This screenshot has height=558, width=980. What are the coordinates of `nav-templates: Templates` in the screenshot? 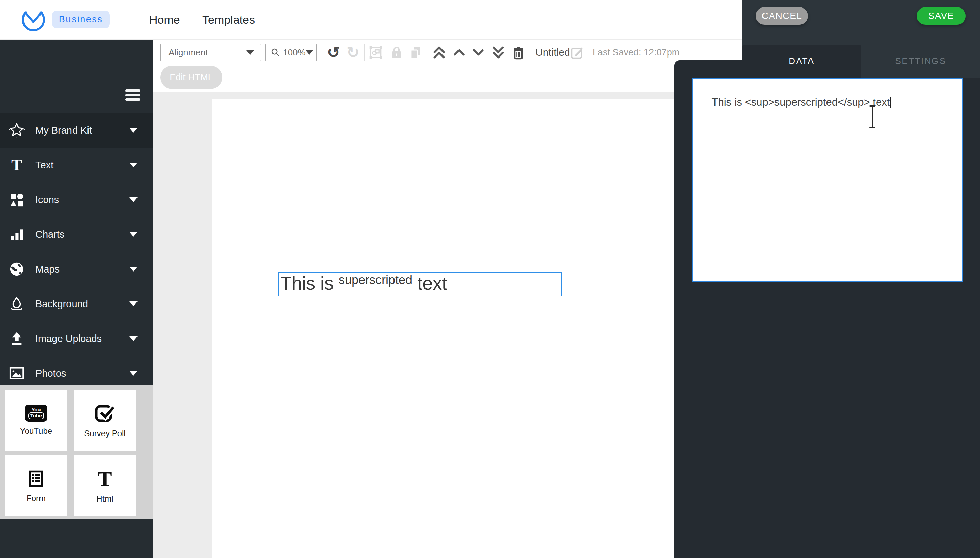 It's located at (229, 20).